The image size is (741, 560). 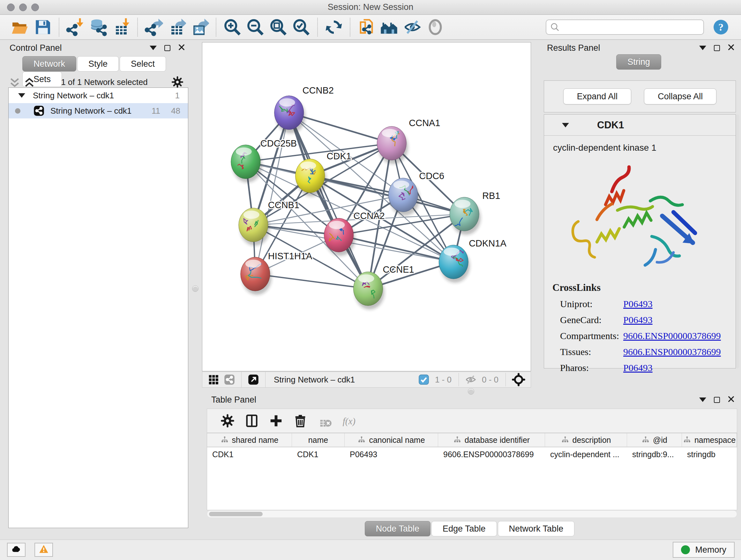 I want to click on tab-network: Network, so click(x=50, y=64).